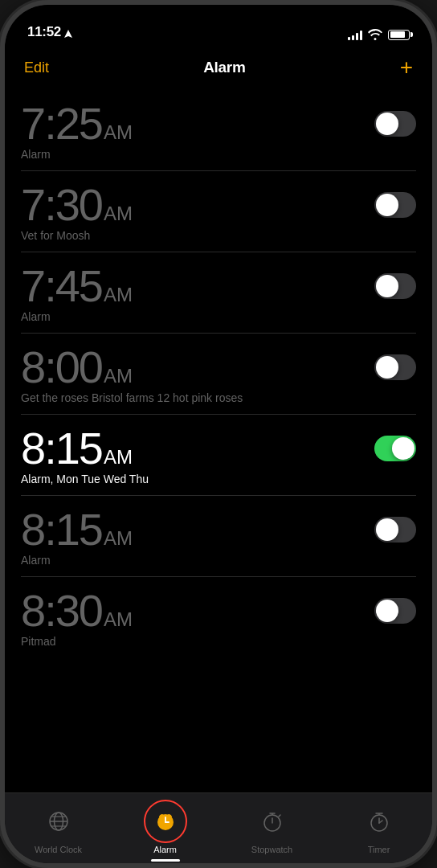 This screenshot has width=437, height=868. Describe the element at coordinates (77, 286) in the screenshot. I see `alarm-time: 7:45AM` at that location.